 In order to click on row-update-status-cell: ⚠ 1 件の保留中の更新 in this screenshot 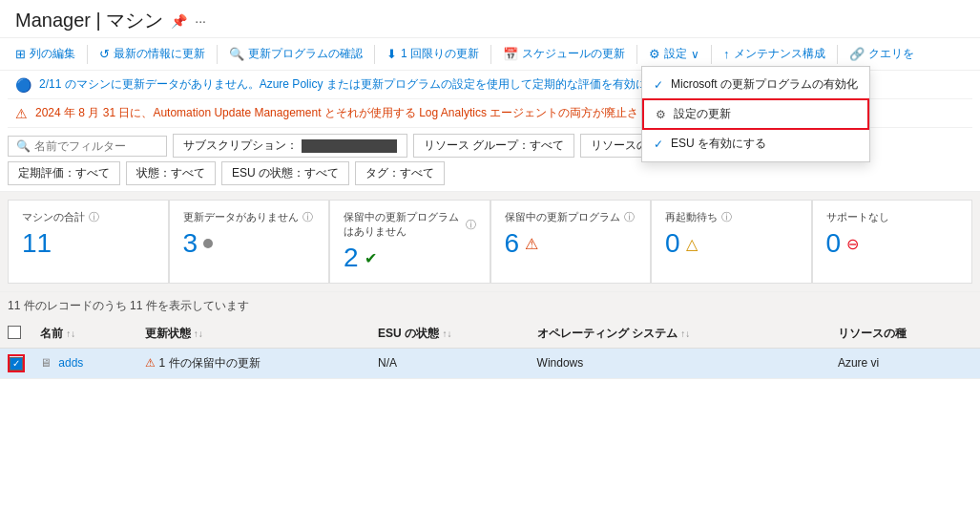, I will do `click(254, 364)`.